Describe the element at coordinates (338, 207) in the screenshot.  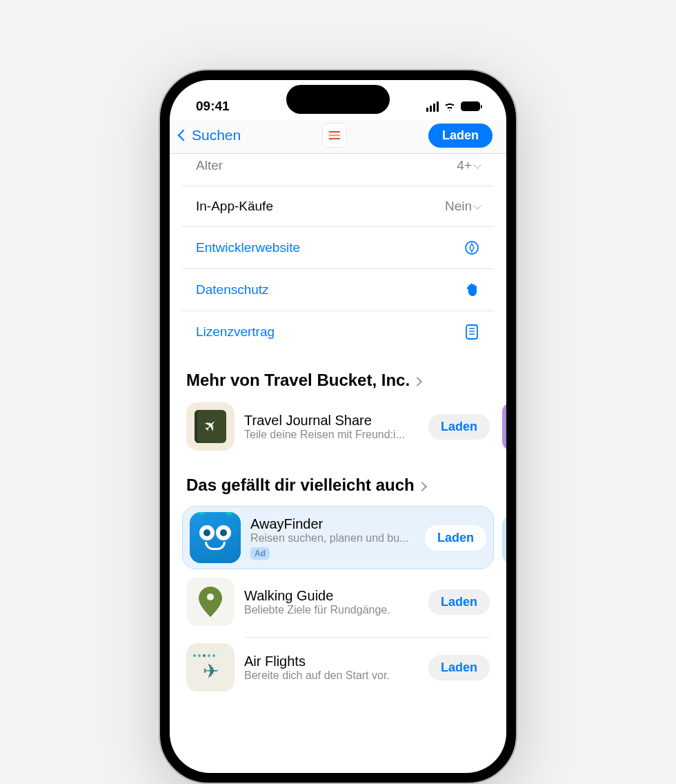
I see `info-row-iap: In-App-Käufe Nein` at that location.